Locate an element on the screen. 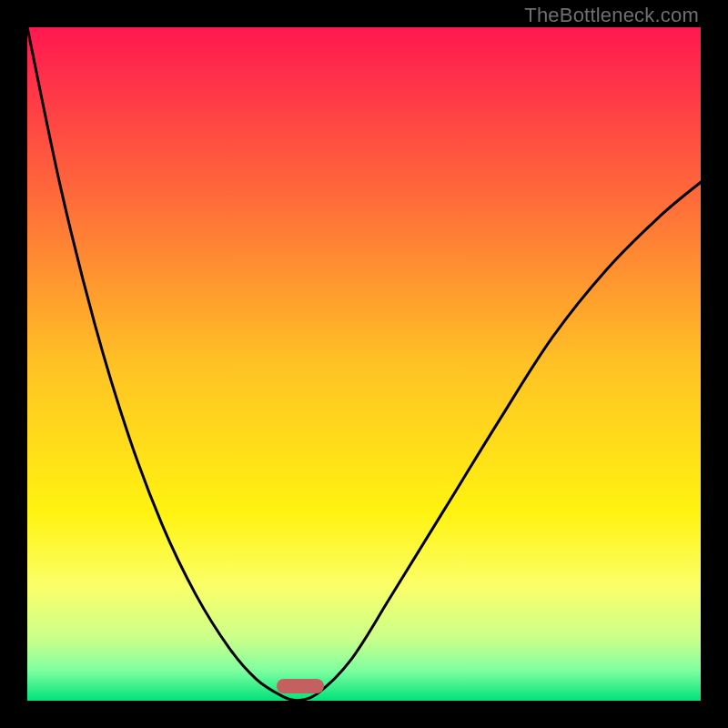 The width and height of the screenshot is (728, 728). optimum-marker is located at coordinates (300, 686).